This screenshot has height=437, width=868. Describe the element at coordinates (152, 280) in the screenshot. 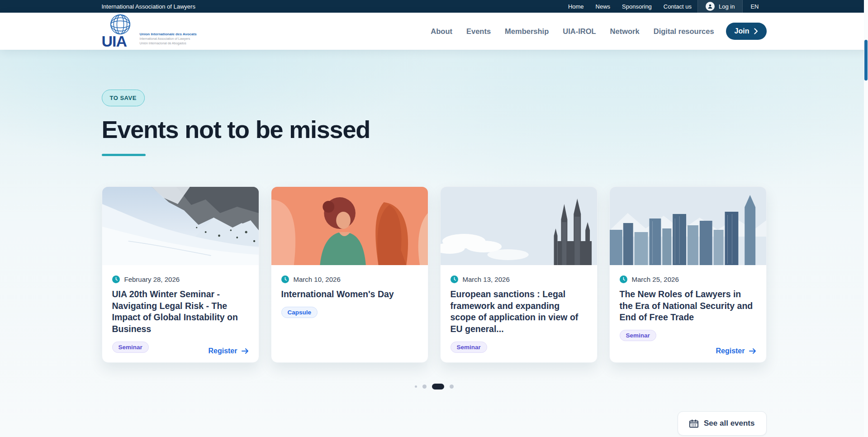

I see `event-date: February 28, 2026` at that location.